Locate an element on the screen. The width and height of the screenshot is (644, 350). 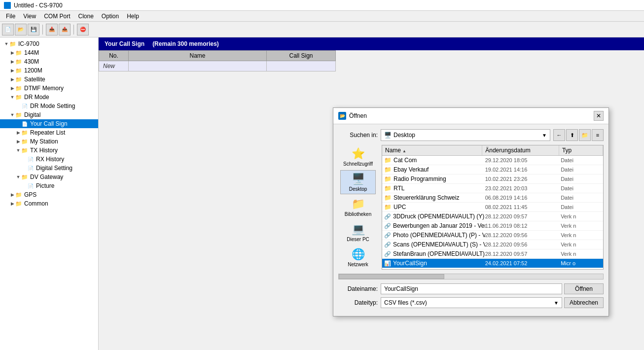
folder-icon-1200m: 📁 is located at coordinates (19, 70).